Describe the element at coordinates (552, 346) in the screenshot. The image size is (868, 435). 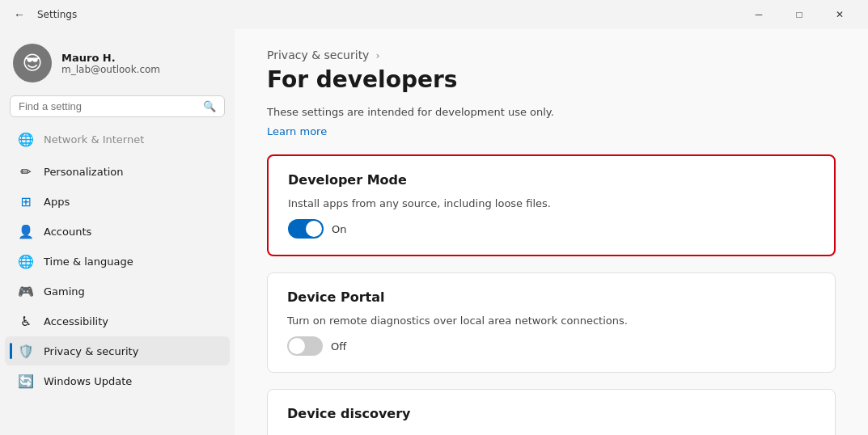
I see `device-portal-toggle-row: Off` at that location.